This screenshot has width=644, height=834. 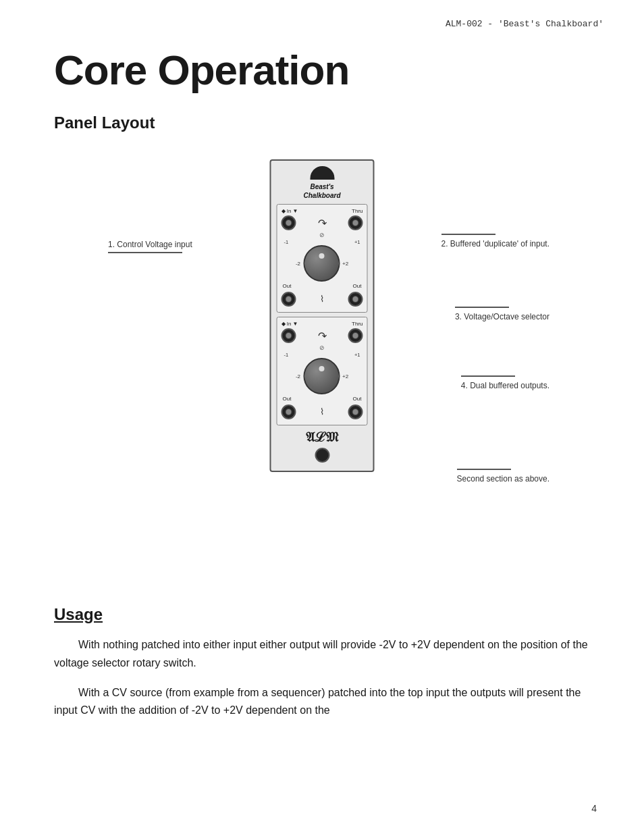 I want to click on section1-thru-jack, so click(x=356, y=223).